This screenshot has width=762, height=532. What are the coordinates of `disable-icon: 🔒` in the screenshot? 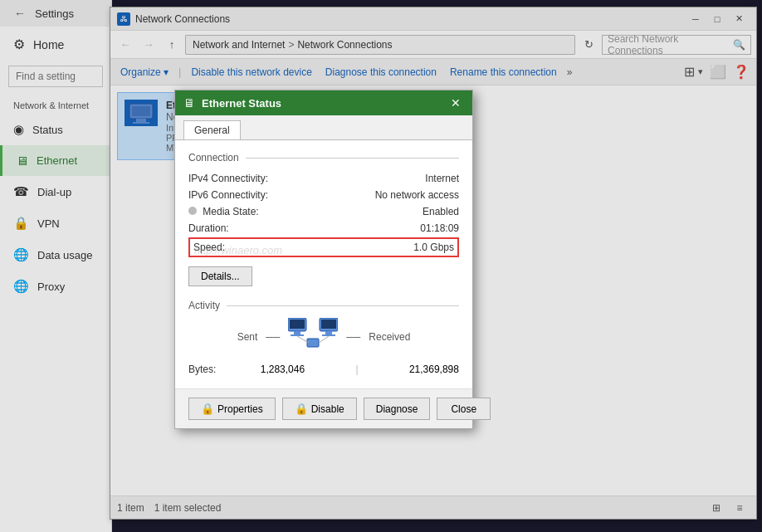 It's located at (301, 408).